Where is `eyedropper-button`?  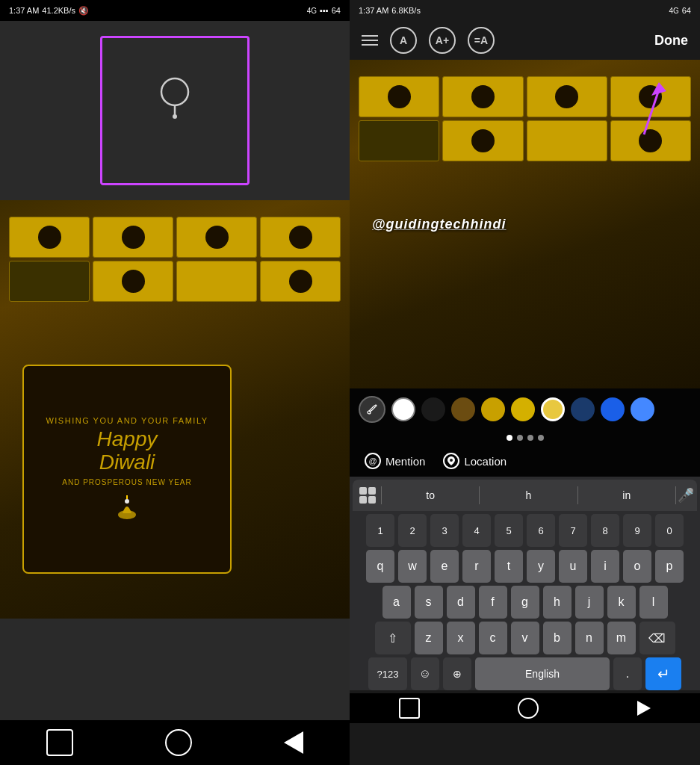 eyedropper-button is located at coordinates (372, 409).